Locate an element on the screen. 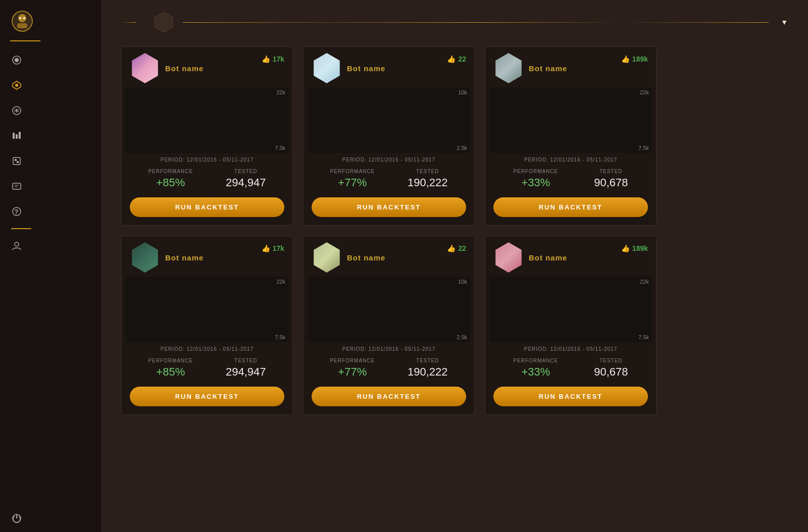  sidebar-item-backtests is located at coordinates (50, 85).